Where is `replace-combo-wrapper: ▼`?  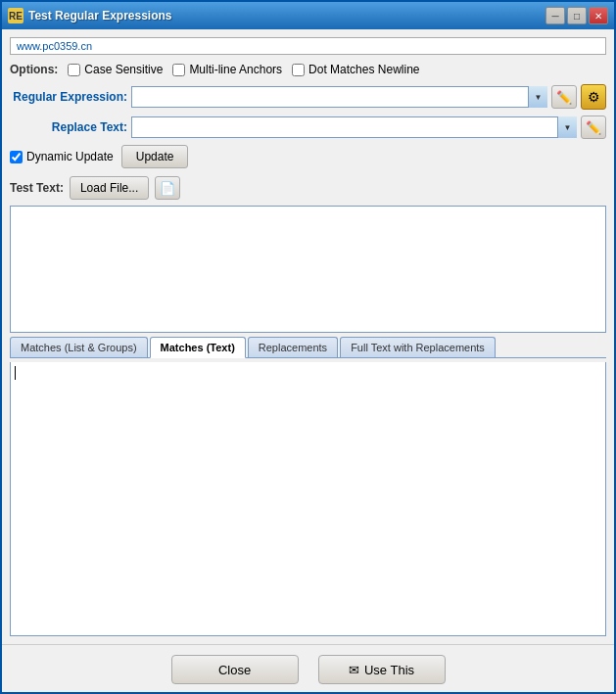
replace-combo-wrapper: ▼ is located at coordinates (355, 127).